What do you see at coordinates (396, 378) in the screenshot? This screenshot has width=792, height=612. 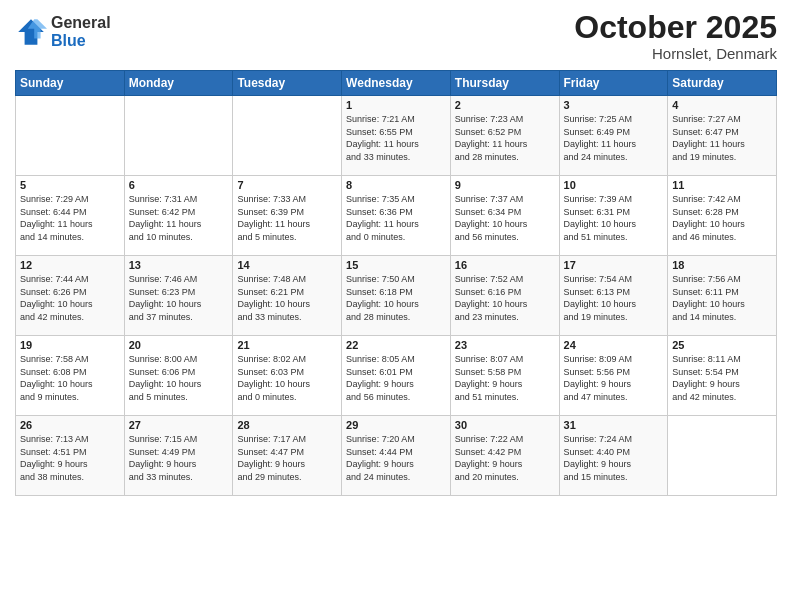 I see `day-info: Sunrise: 8:05 AM Sunset: 6:01 PM Dayligh…` at bounding box center [396, 378].